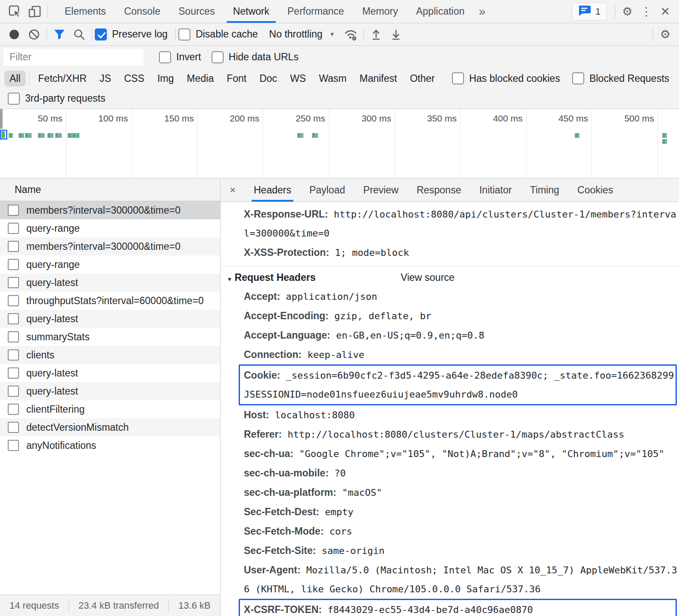 The width and height of the screenshot is (679, 616). I want to click on view-source-link: View source, so click(427, 277).